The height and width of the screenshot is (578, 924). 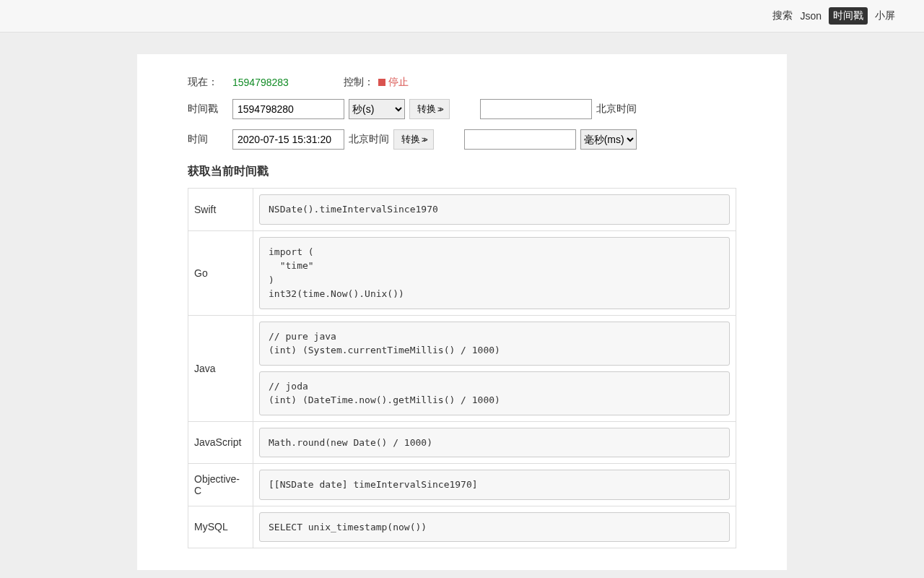 What do you see at coordinates (495, 273) in the screenshot?
I see `code-cell: import ( "time" ) int32(time.Now().Unix(…` at bounding box center [495, 273].